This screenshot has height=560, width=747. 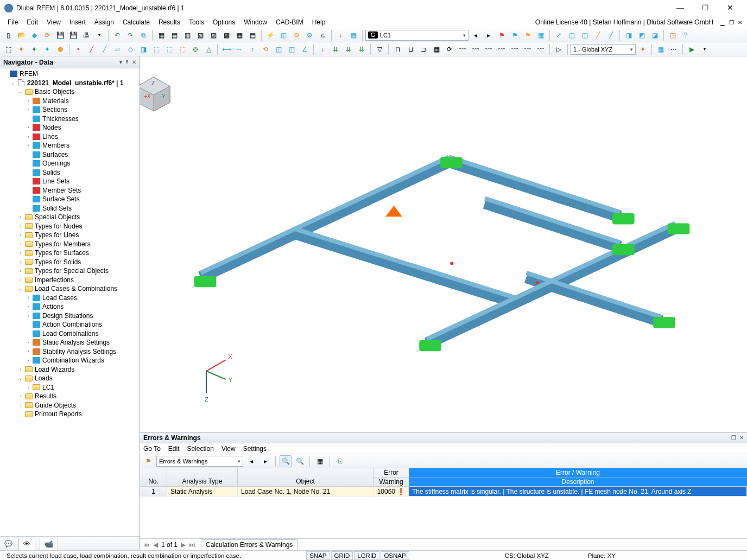 What do you see at coordinates (252, 49) in the screenshot?
I see `dim3-icon: ↕` at bounding box center [252, 49].